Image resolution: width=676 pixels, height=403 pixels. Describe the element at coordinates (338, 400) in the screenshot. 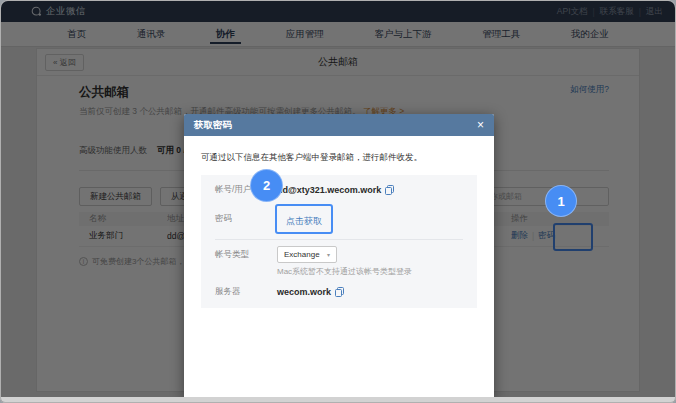

I see `window-bottom-edge` at that location.